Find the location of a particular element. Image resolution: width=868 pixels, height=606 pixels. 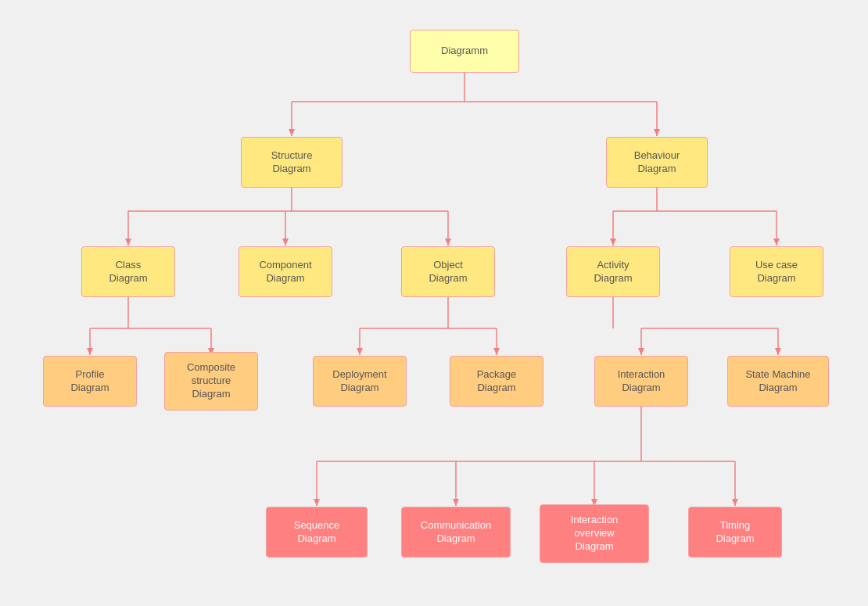

interaction-diagram-node: InteractionDiagram is located at coordinates (641, 382).